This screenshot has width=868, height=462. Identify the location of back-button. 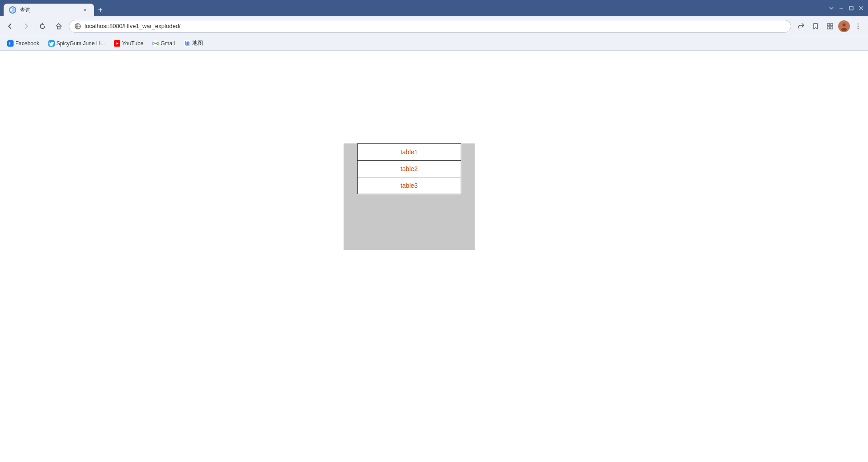
(10, 26).